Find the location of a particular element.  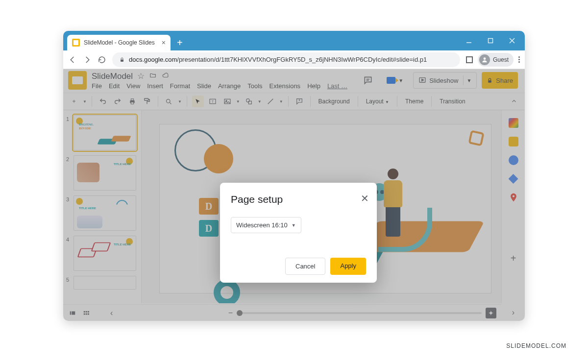

nav-back-icon is located at coordinates (73, 60).